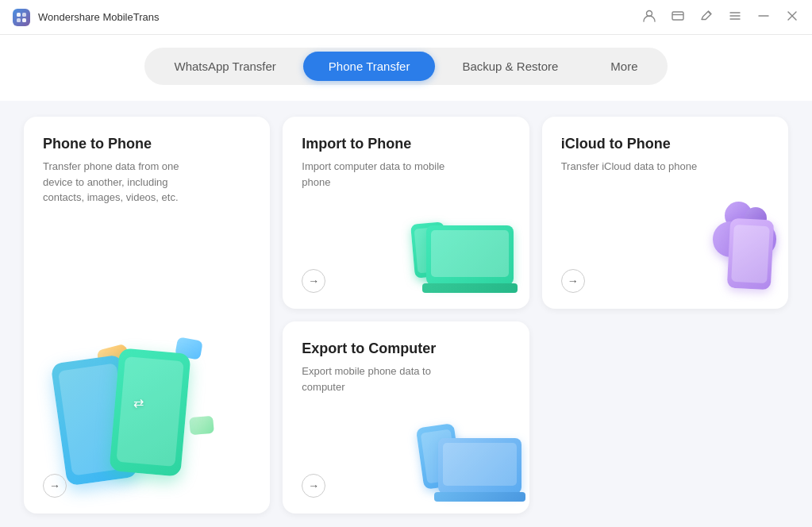 The height and width of the screenshot is (527, 812). I want to click on icloud-illustration: ↓, so click(725, 253).